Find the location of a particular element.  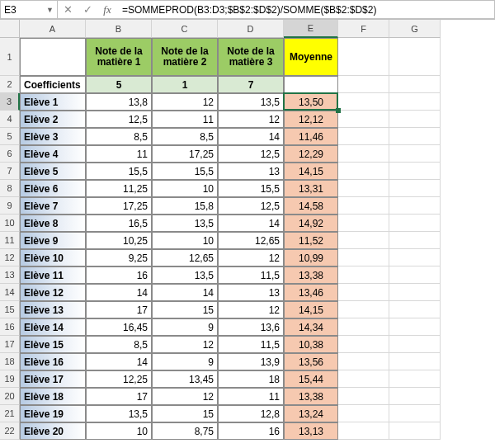

cell: 15,8 is located at coordinates (185, 206).